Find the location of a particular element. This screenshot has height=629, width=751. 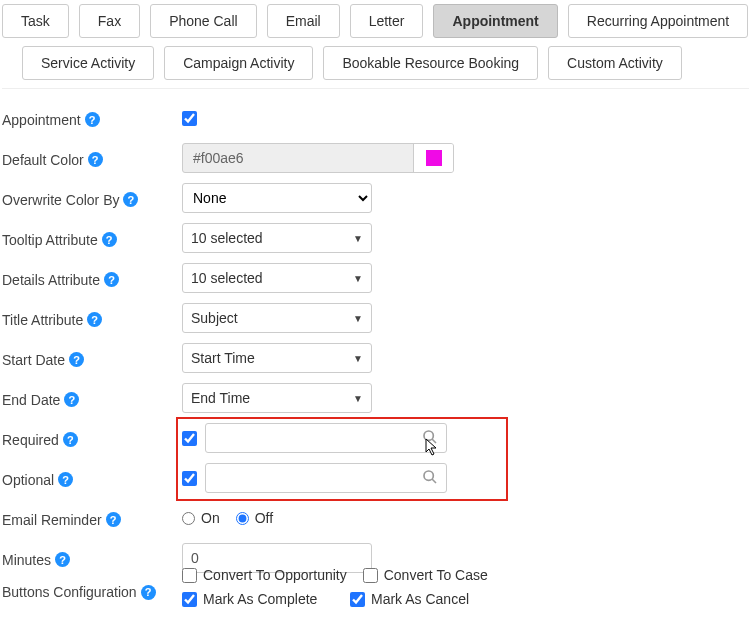

appointment-checkbox is located at coordinates (190, 118).